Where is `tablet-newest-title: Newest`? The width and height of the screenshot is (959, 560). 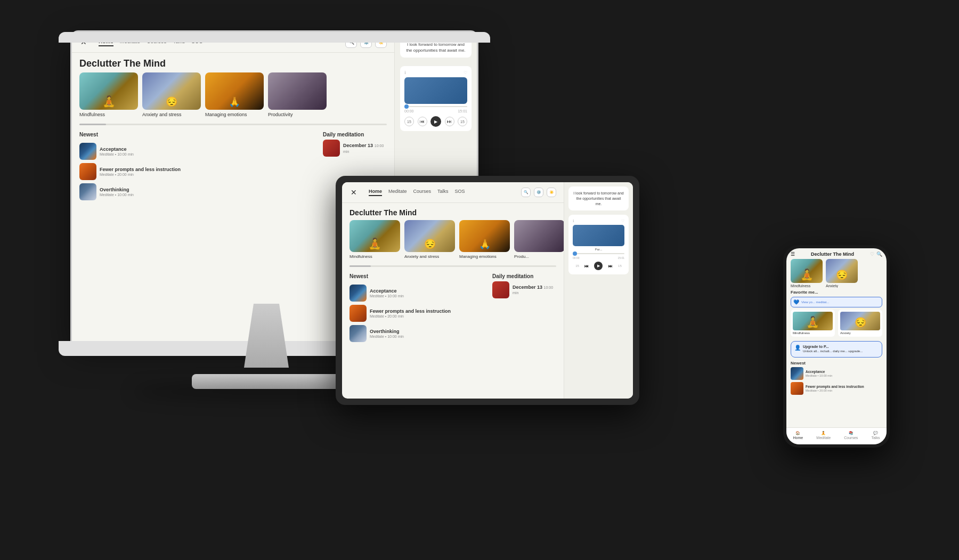 tablet-newest-title: Newest is located at coordinates (417, 276).